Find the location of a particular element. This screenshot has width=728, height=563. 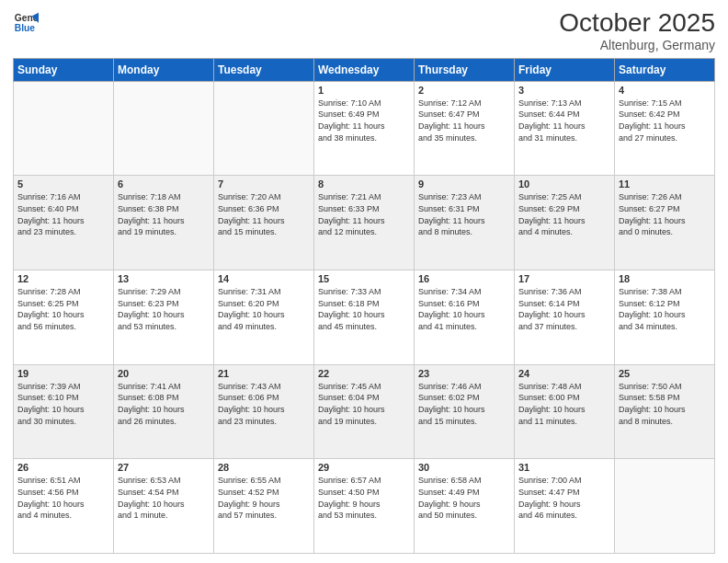

day-number: 19 is located at coordinates (63, 373).